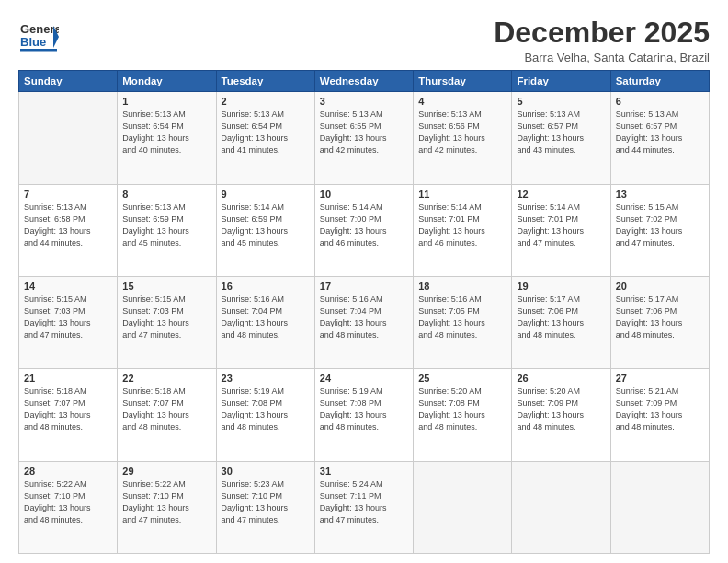 Image resolution: width=728 pixels, height=563 pixels. What do you see at coordinates (266, 286) in the screenshot?
I see `day-number: 16` at bounding box center [266, 286].